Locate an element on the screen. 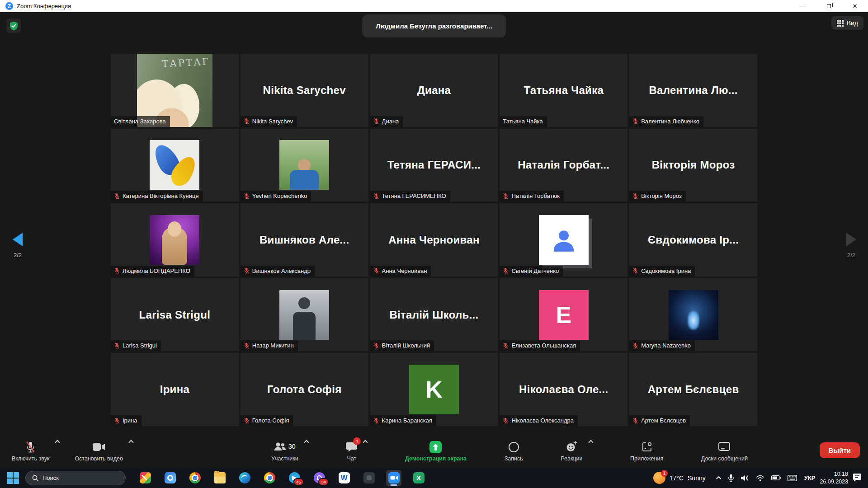 This screenshot has height=488, width=868. security-shield-button is located at coordinates (14, 26).